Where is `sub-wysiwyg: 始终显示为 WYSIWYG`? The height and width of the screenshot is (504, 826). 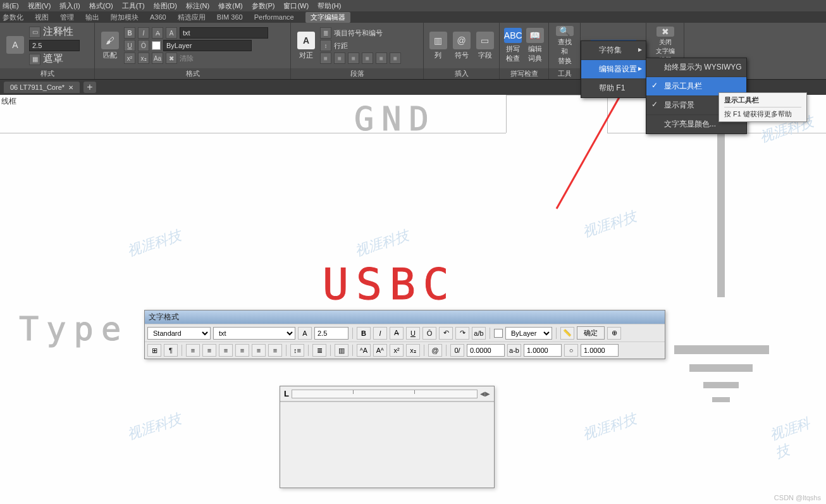 sub-wysiwyg: 始终显示为 WYSIWYG is located at coordinates (696, 67).